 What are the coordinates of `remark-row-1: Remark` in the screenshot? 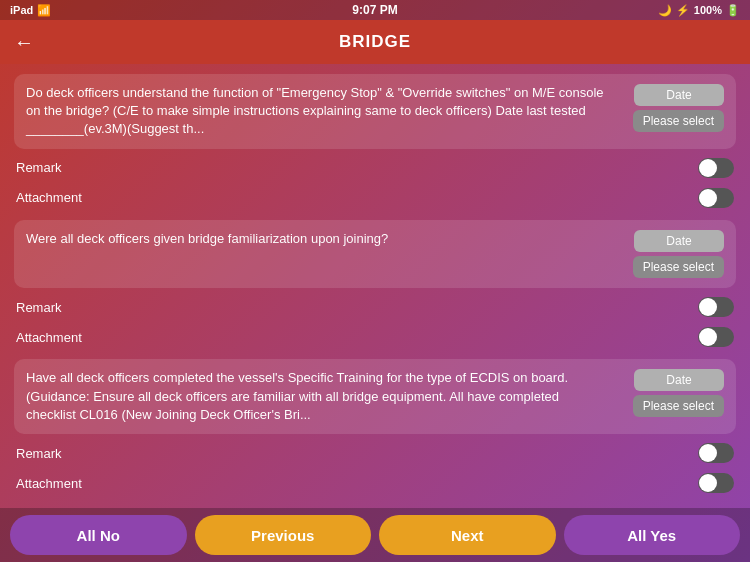 It's located at (375, 168).